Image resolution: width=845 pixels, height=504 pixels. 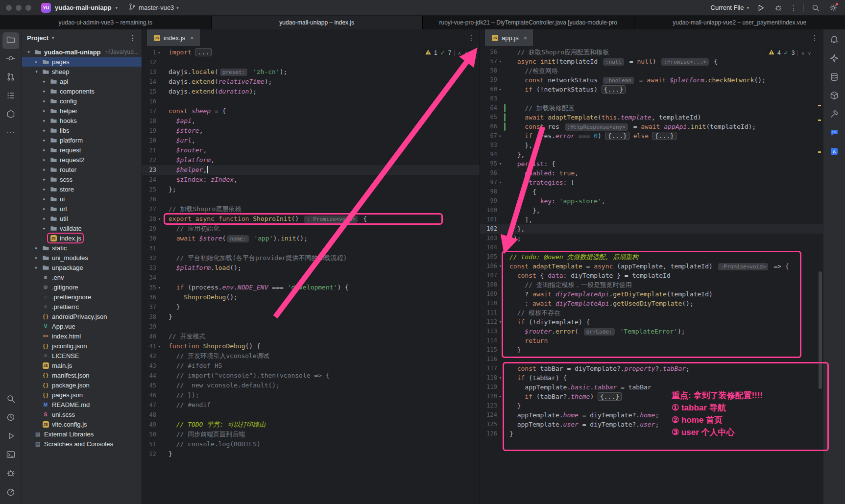 I want to click on gutter: 101, so click(x=493, y=219).